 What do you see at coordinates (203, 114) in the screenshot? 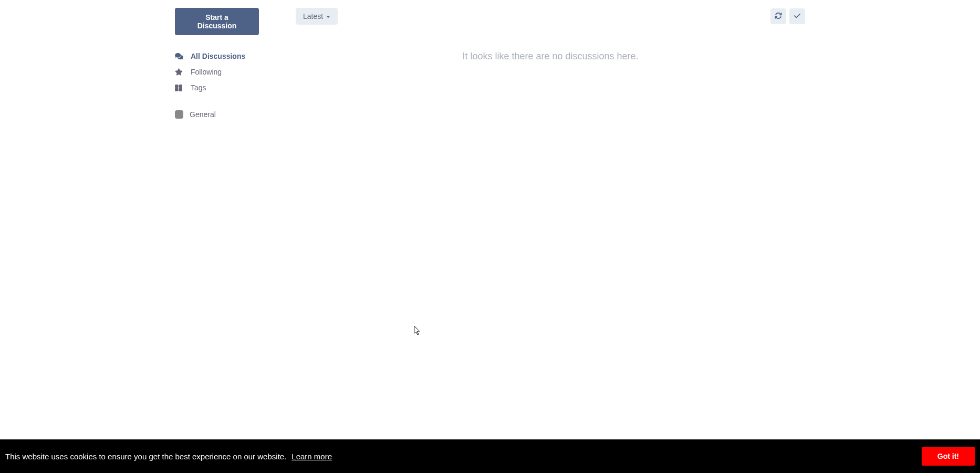
I see `tag-label: General` at bounding box center [203, 114].